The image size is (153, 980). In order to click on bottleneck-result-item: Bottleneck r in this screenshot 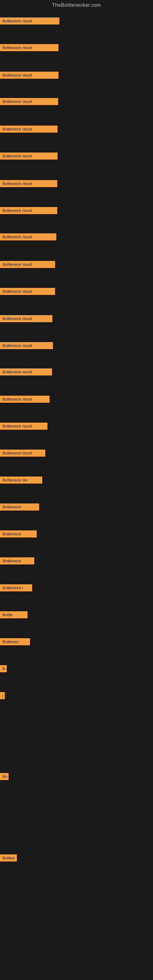, I will do `click(16, 588)`.